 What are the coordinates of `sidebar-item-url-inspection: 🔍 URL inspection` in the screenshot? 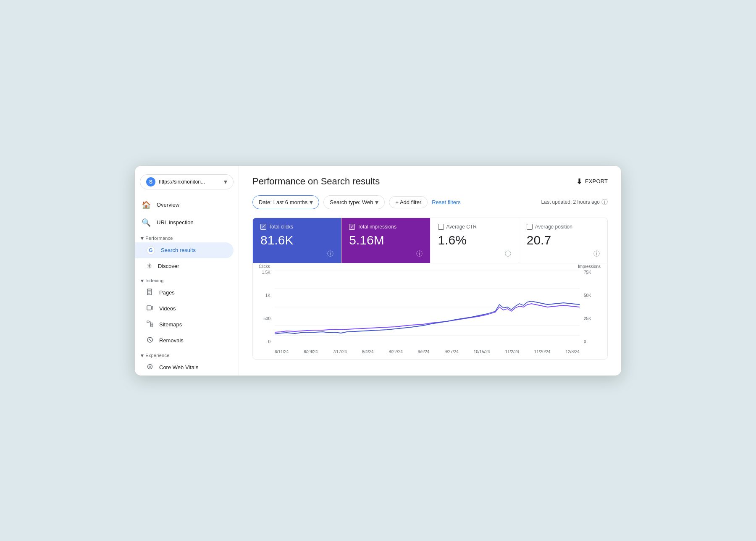 It's located at (184, 223).